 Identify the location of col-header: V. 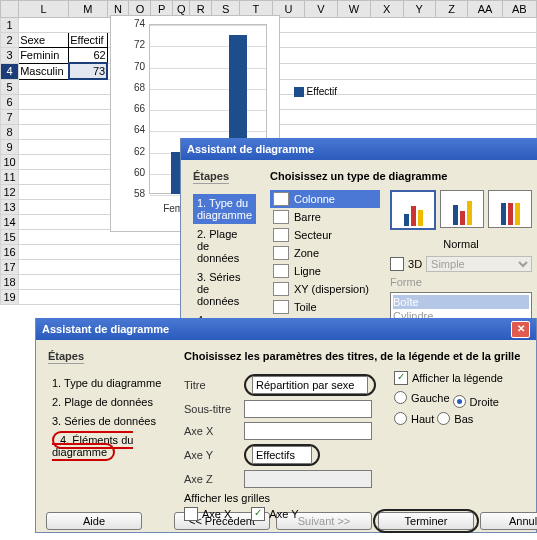
(322, 10).